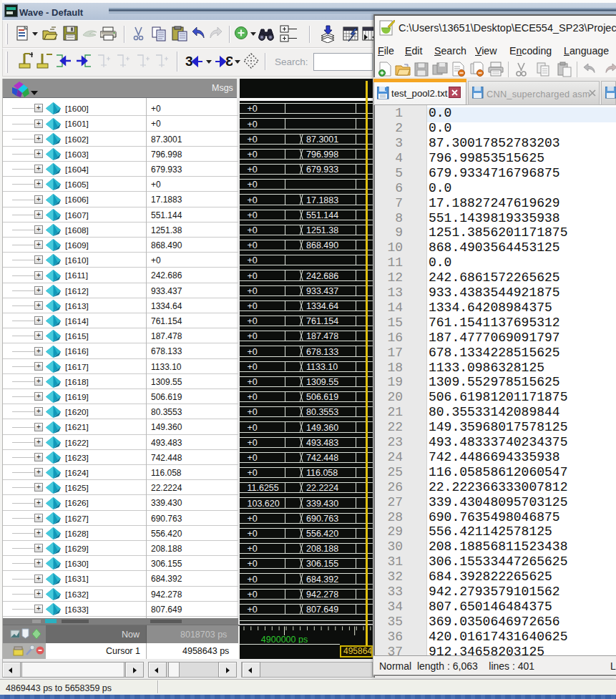 This screenshot has height=699, width=616. I want to click on svg-text: 742.448, so click(322, 458).